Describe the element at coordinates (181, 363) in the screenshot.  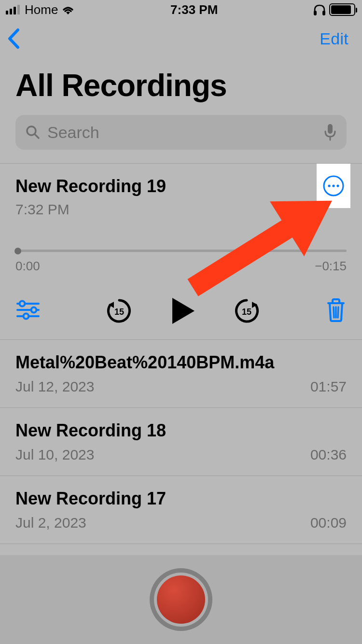
I see `recording-row-title: Metal%20Beat%20140BPM.m4a` at that location.